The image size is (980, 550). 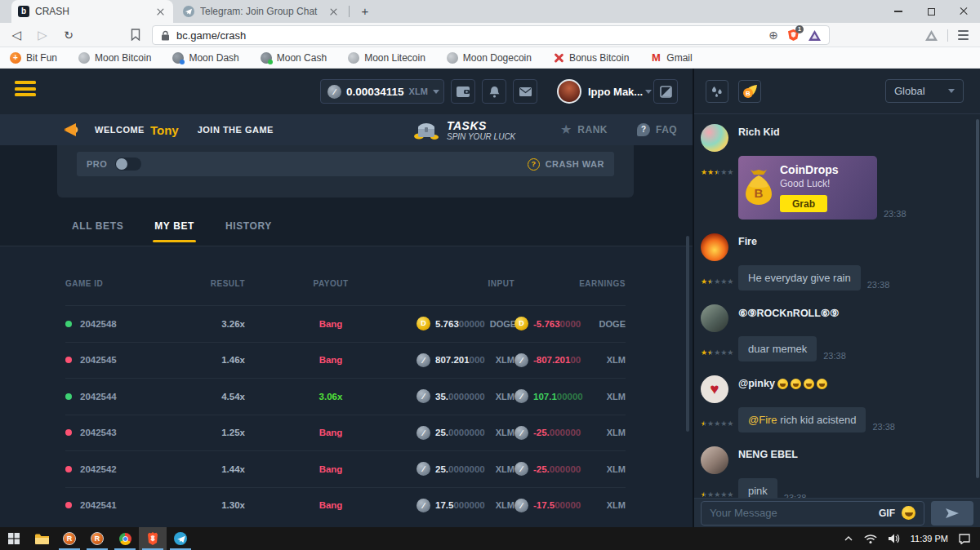 What do you see at coordinates (175, 232) in the screenshot?
I see `tab-my-bet: MY BET` at bounding box center [175, 232].